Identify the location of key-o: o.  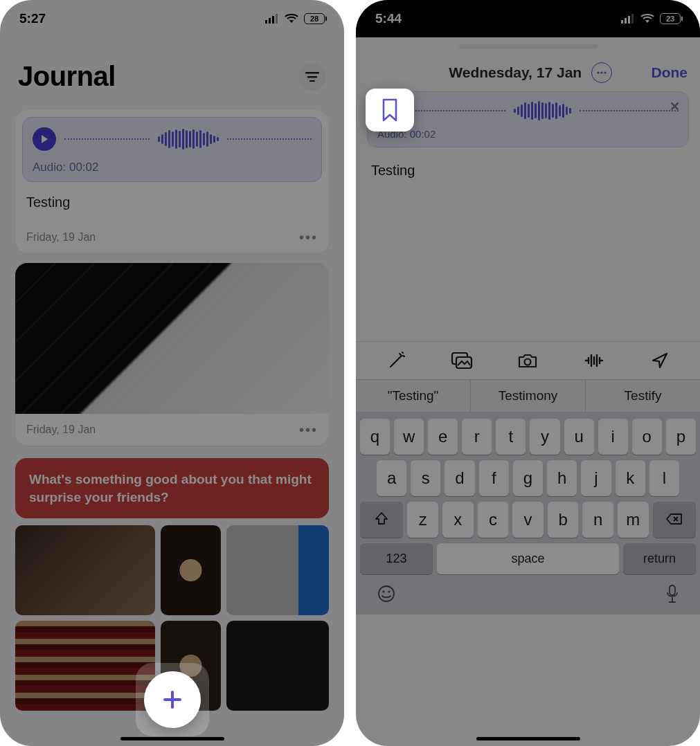
(647, 437).